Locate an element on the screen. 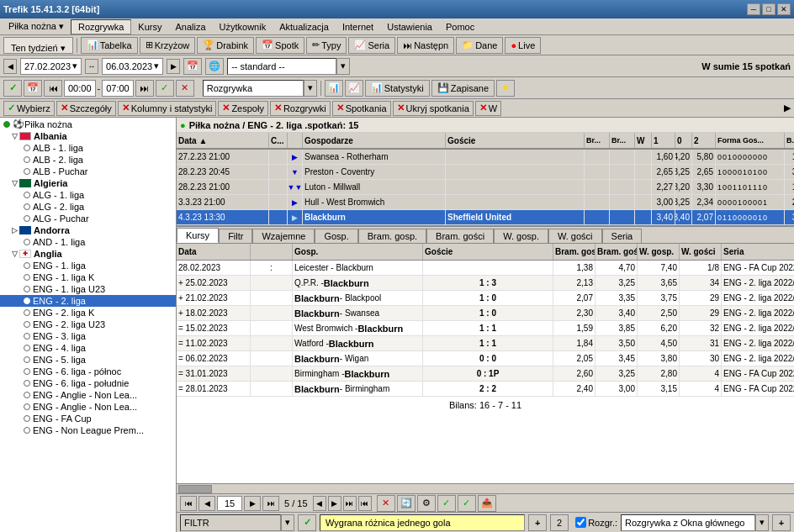  sidebar-eng-5-liga: ENG - 5. liga is located at coordinates (87, 360).